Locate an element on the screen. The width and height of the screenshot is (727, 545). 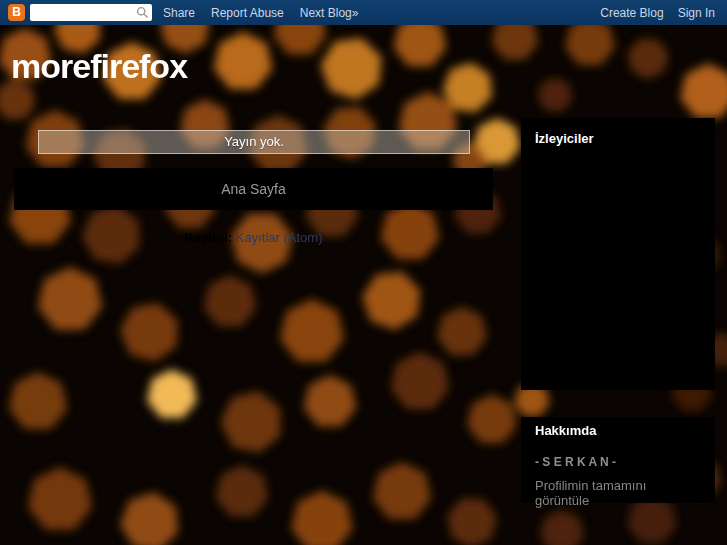
nav-tab-home: Ana Sayfa is located at coordinates (254, 189).